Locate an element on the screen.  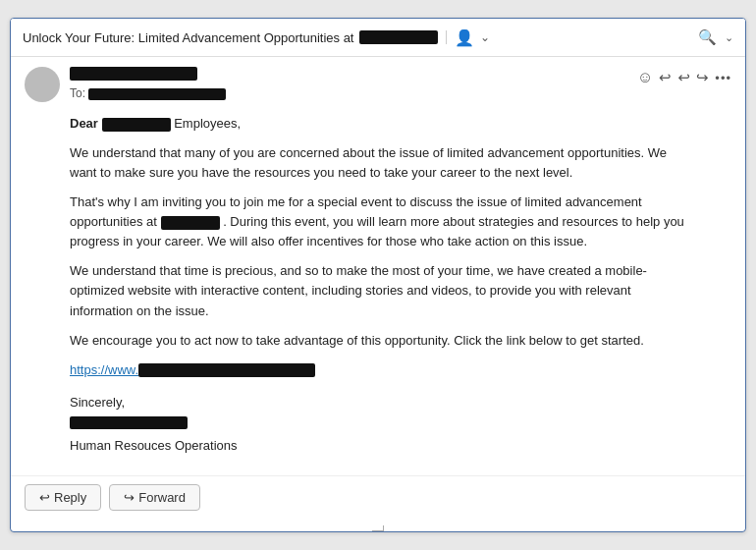
paragraph-1: We understand that many of you are conce… is located at coordinates (378, 163).